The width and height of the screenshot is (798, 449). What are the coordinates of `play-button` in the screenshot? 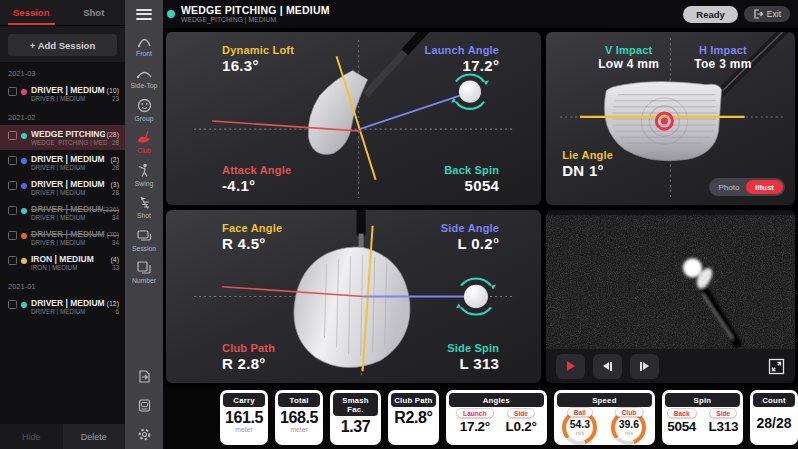 It's located at (570, 366).